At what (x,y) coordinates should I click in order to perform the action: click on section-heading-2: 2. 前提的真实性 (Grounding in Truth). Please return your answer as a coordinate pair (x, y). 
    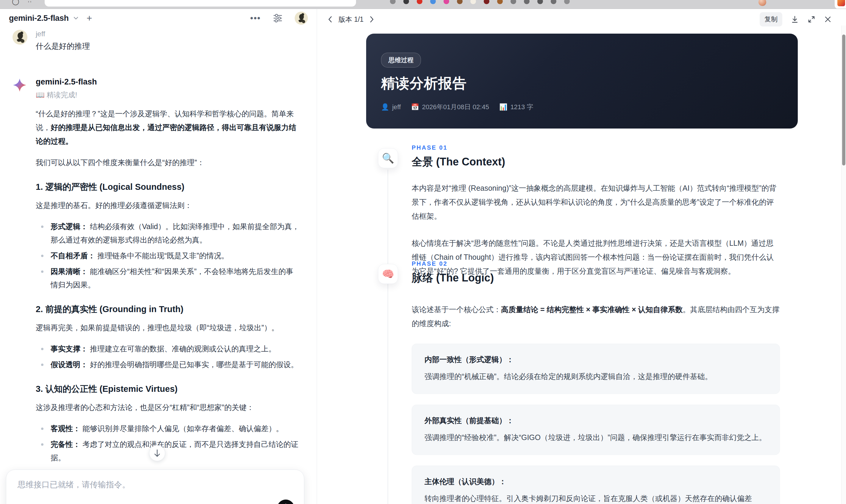
    Looking at the image, I should click on (168, 310).